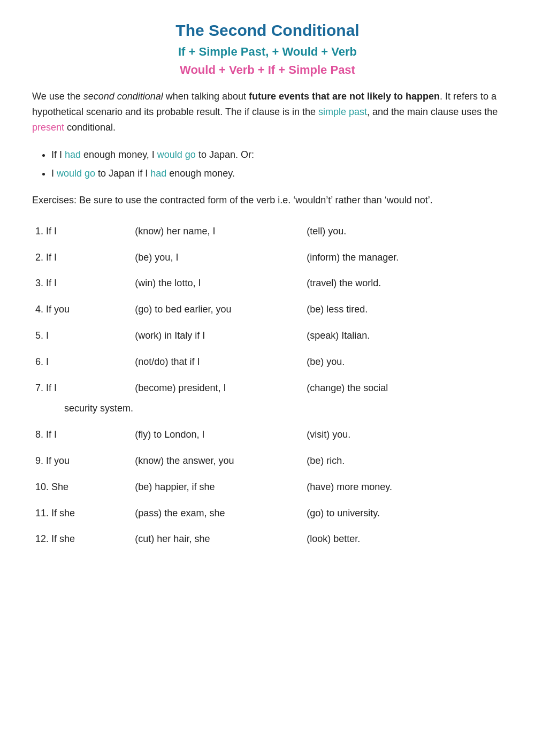  Describe the element at coordinates (277, 164) in the screenshot. I see `examples-list: If I had enough money, I would go to Jap…` at that location.